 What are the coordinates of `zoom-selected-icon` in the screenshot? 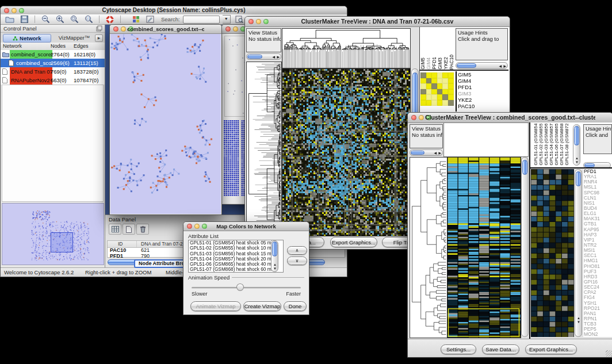 It's located at (74, 20).